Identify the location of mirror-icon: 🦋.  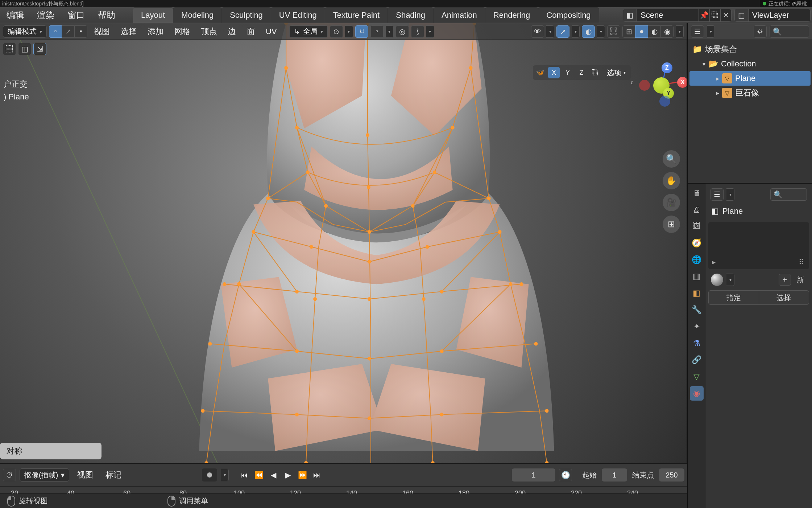
(540, 73).